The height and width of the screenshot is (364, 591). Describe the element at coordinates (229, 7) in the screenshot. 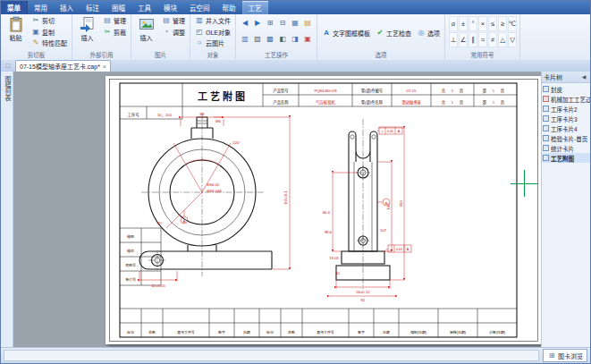

I see `tab-help: 帮助` at that location.